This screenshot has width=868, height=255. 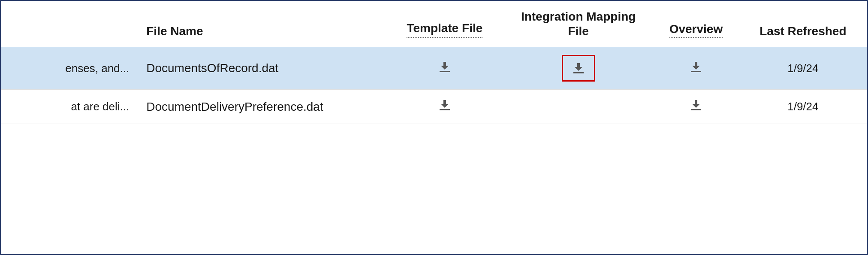 I want to click on row2-integration-download-cell, so click(x=578, y=107).